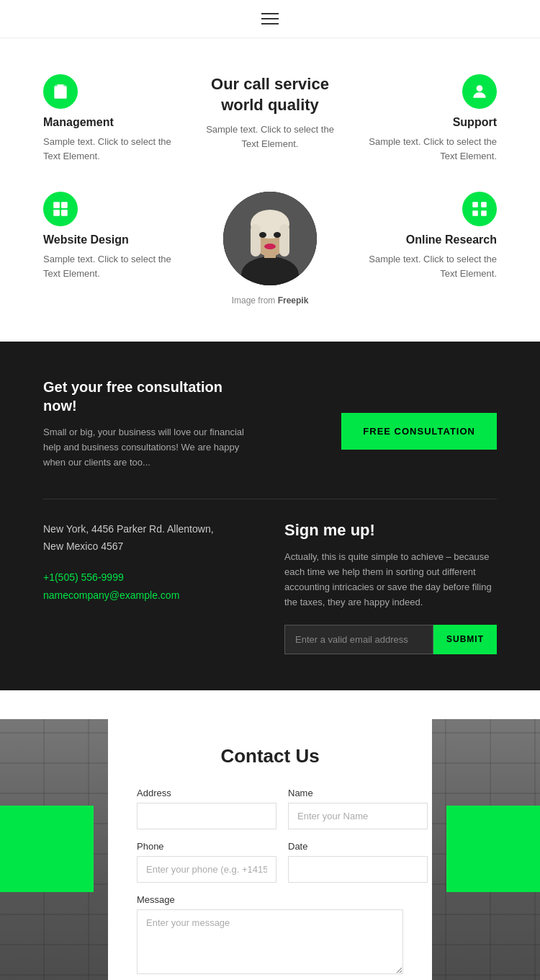  Describe the element at coordinates (115, 240) in the screenshot. I see `website-design-title: Website Design` at that location.